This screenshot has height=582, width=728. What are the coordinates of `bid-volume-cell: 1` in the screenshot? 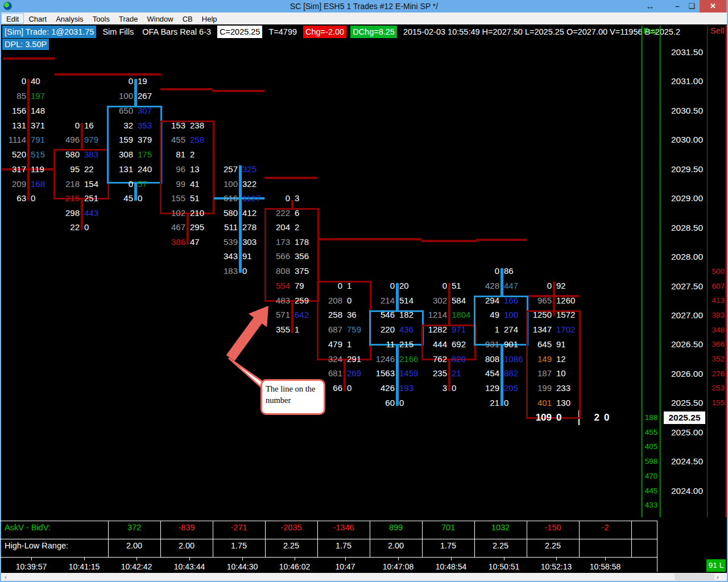 It's located at (359, 286).